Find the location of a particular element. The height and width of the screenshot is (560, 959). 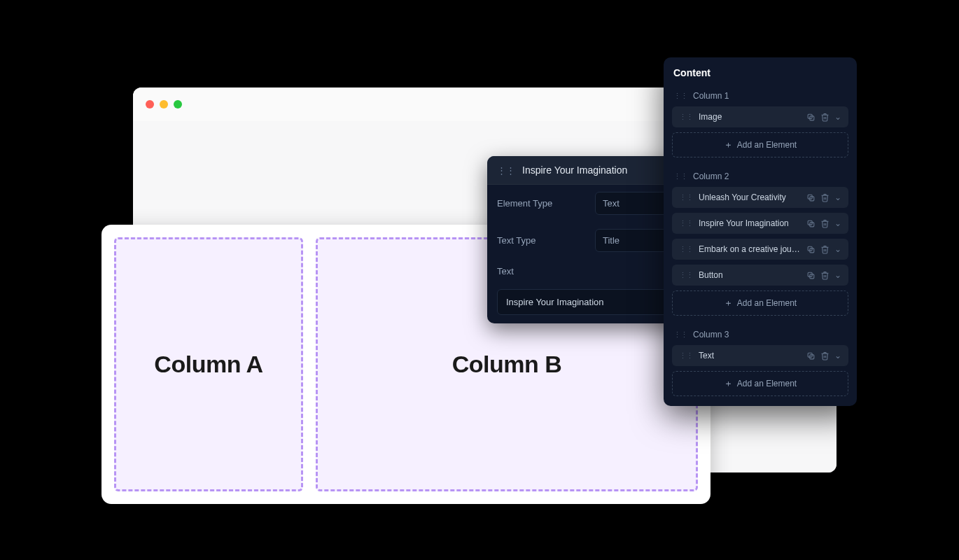

content-item-label: Unleash Your Creativity is located at coordinates (750, 197).